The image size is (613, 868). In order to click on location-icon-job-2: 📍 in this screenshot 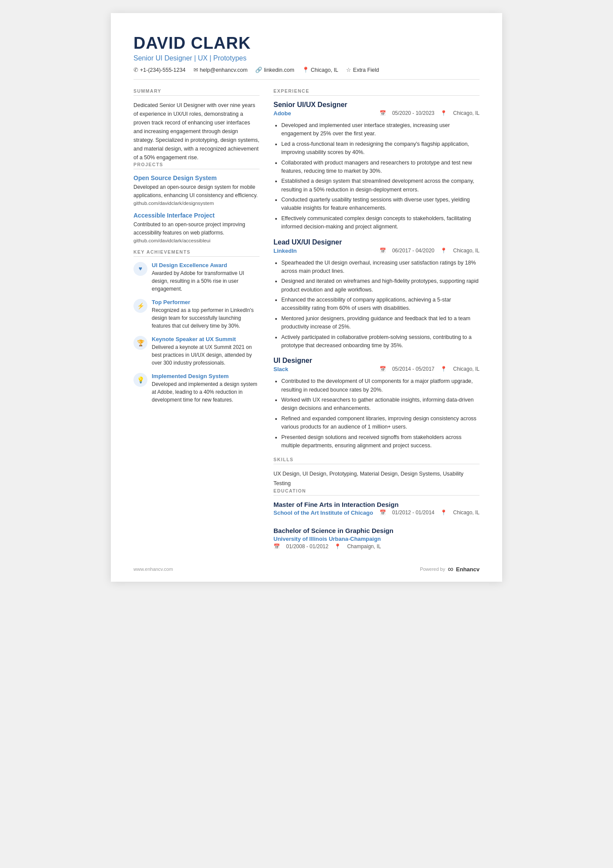, I will do `click(443, 369)`.